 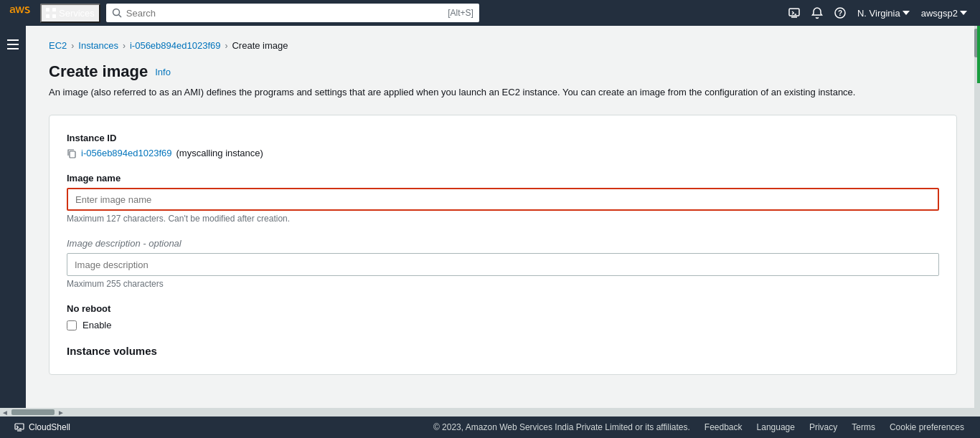 What do you see at coordinates (503, 46) in the screenshot?
I see `breadcrumb: EC2 › Instances › i-056eb894ed1023f69 › …` at bounding box center [503, 46].